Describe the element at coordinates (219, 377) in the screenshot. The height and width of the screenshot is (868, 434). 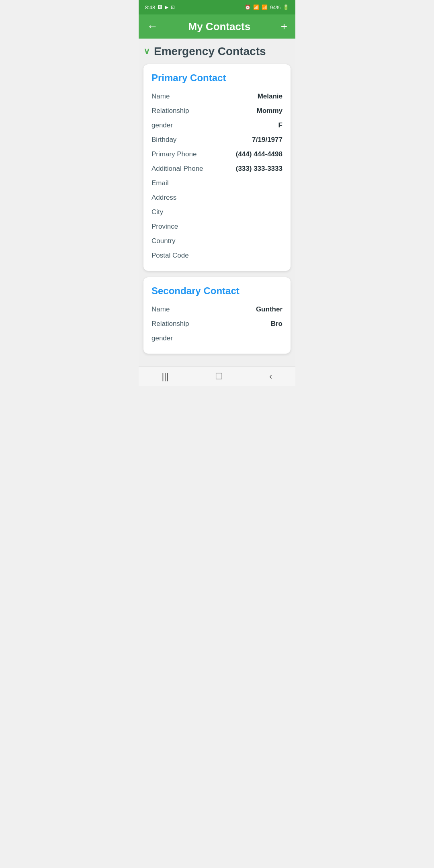
I see `home-button: ☐` at that location.